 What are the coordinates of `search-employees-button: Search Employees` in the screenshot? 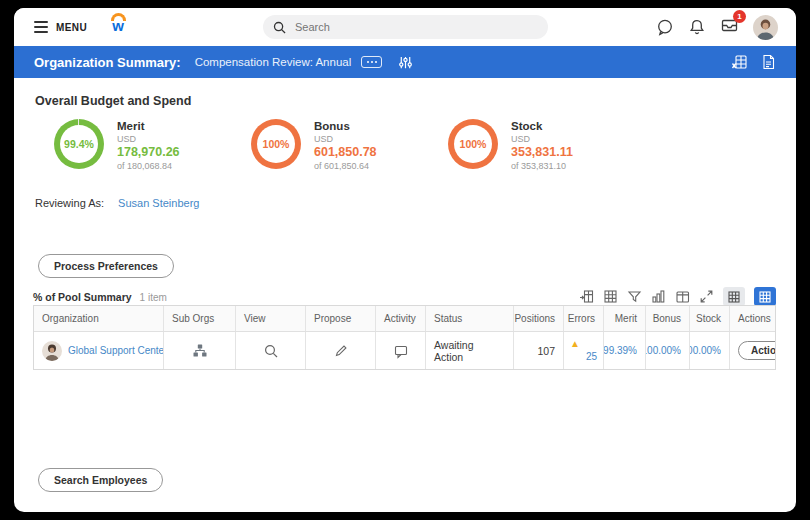 It's located at (100, 480).